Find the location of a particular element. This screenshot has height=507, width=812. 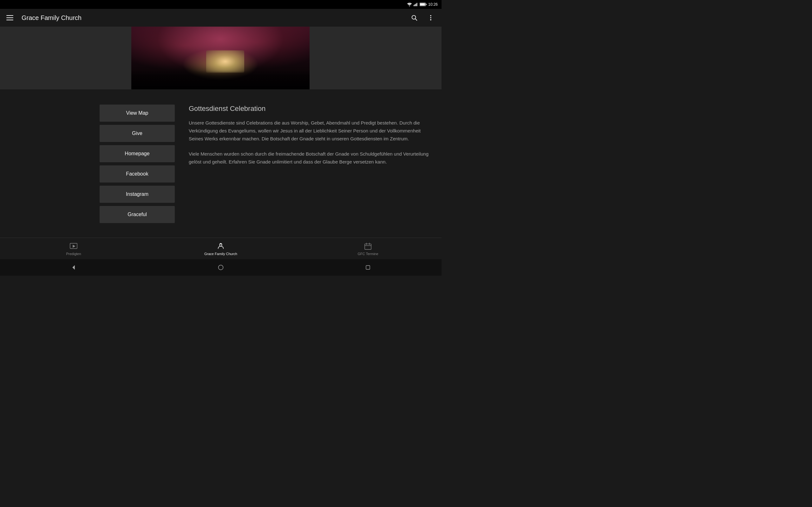

nav-item-predigten: Predigten is located at coordinates (74, 249).